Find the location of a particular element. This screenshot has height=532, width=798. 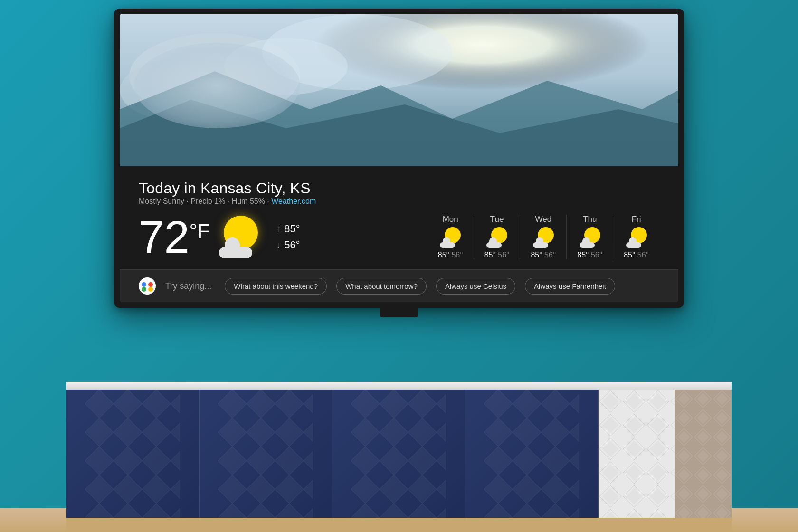

temp-low: ↓ 56° is located at coordinates (288, 245).